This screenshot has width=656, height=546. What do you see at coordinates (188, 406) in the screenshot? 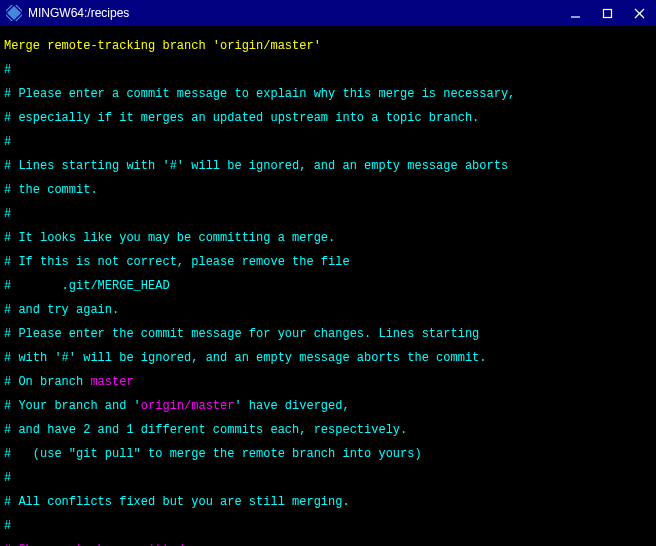
I see `remote-name: origin/master` at bounding box center [188, 406].